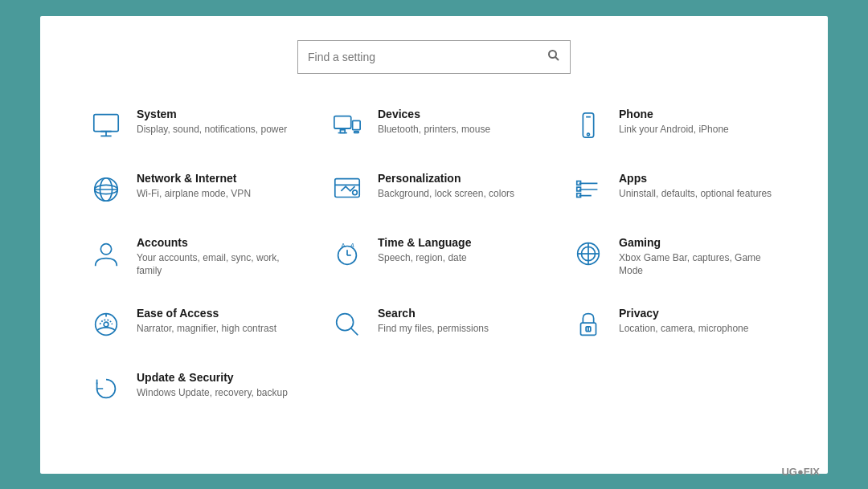 Image resolution: width=868 pixels, height=489 pixels. Describe the element at coordinates (217, 265) in the screenshot. I see `item-subtitle-accounts: Your accounts, email, sync, work, family` at that location.